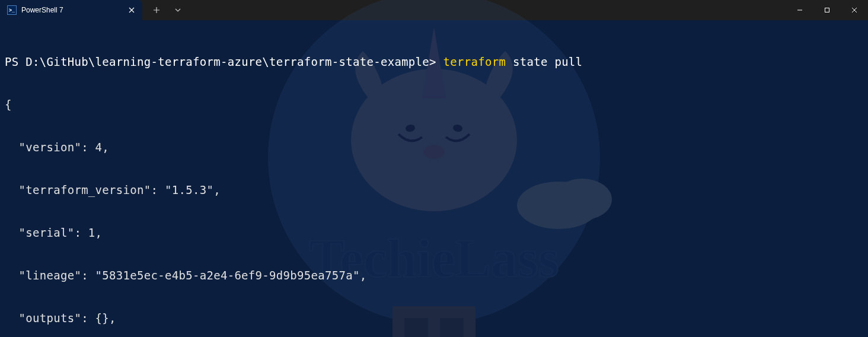 This screenshot has width=868, height=337. I want to click on close-tab-button, so click(132, 10).